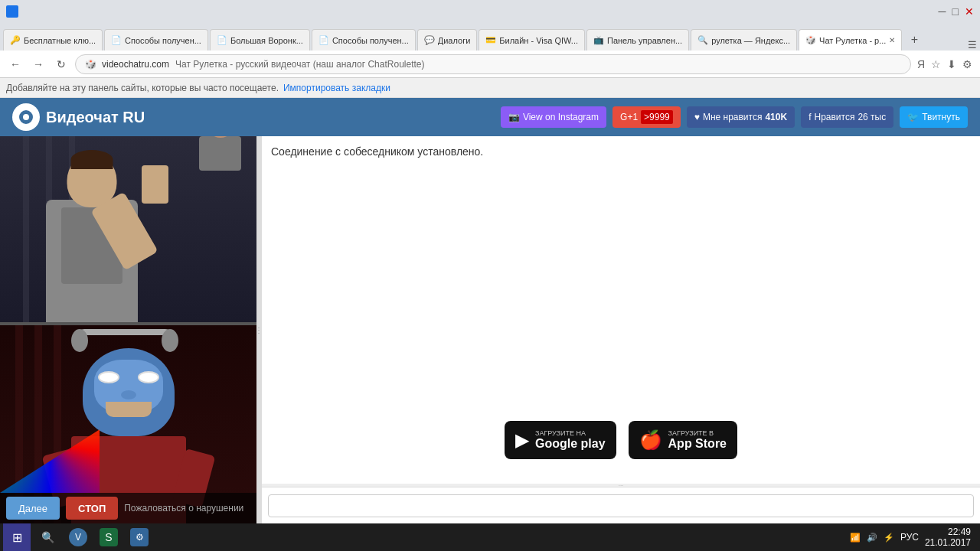 The width and height of the screenshot is (980, 551). What do you see at coordinates (53, 40) in the screenshot?
I see `tab-0: 🔑 Бесплатные клю...` at bounding box center [53, 40].